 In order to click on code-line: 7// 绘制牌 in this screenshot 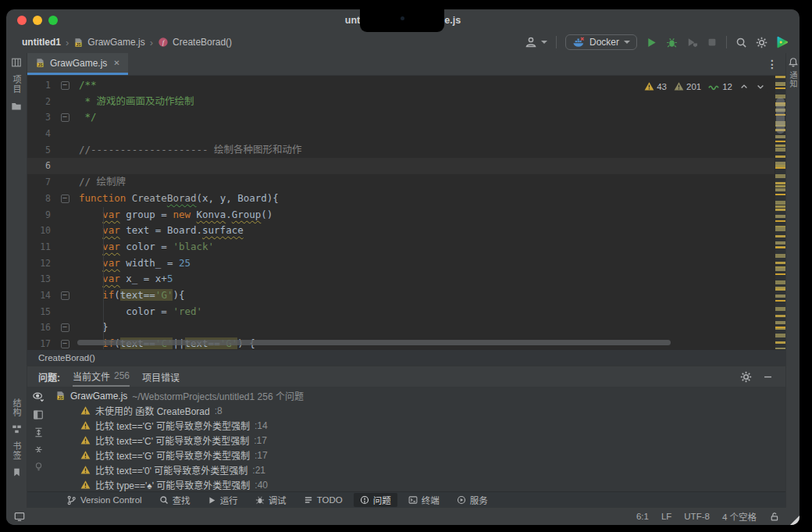, I will do `click(401, 183)`.